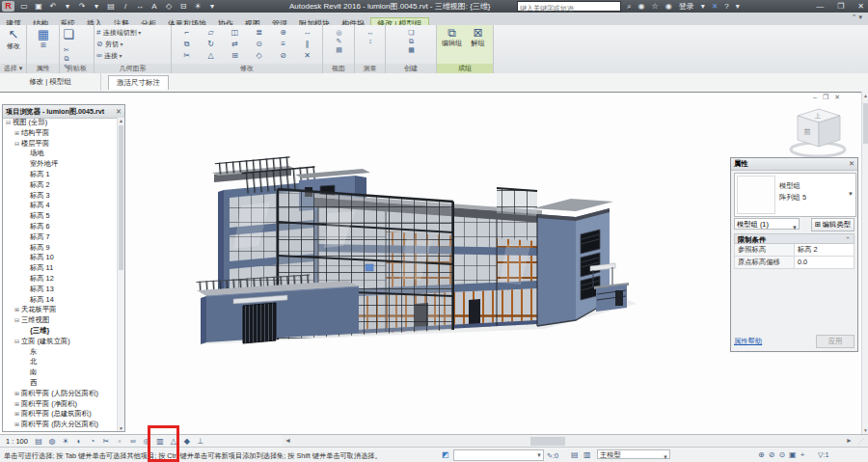  What do you see at coordinates (307, 33) in the screenshot?
I see `move-icon: ↔` at bounding box center [307, 33].